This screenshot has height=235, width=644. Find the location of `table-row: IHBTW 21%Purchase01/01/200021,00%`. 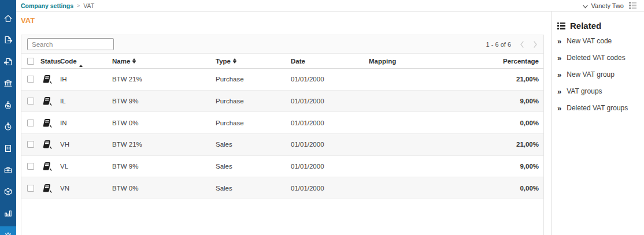

table-row: IHBTW 21%Purchase01/01/200021,00% is located at coordinates (282, 80).